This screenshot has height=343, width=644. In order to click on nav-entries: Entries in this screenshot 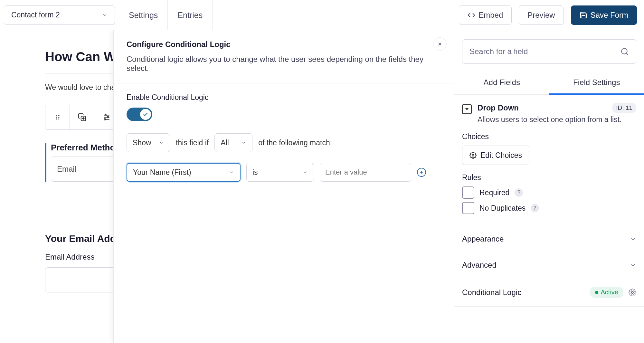, I will do `click(190, 15)`.